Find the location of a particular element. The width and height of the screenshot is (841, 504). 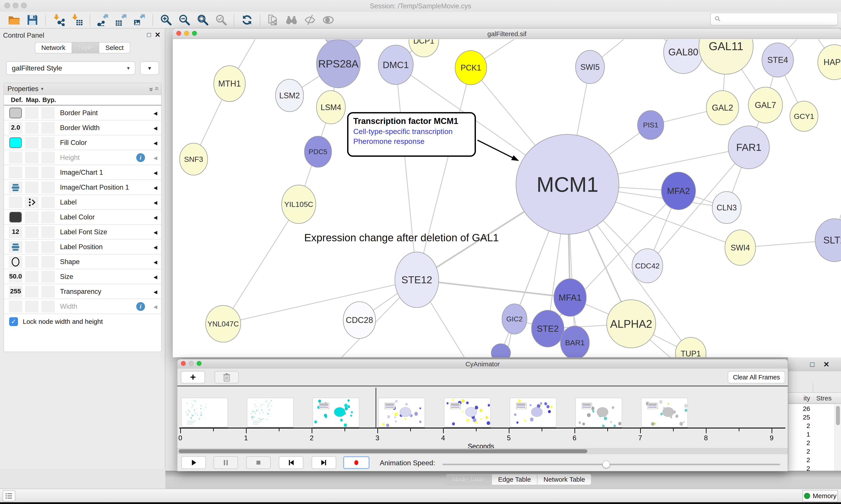

info-icon: i is located at coordinates (141, 158).